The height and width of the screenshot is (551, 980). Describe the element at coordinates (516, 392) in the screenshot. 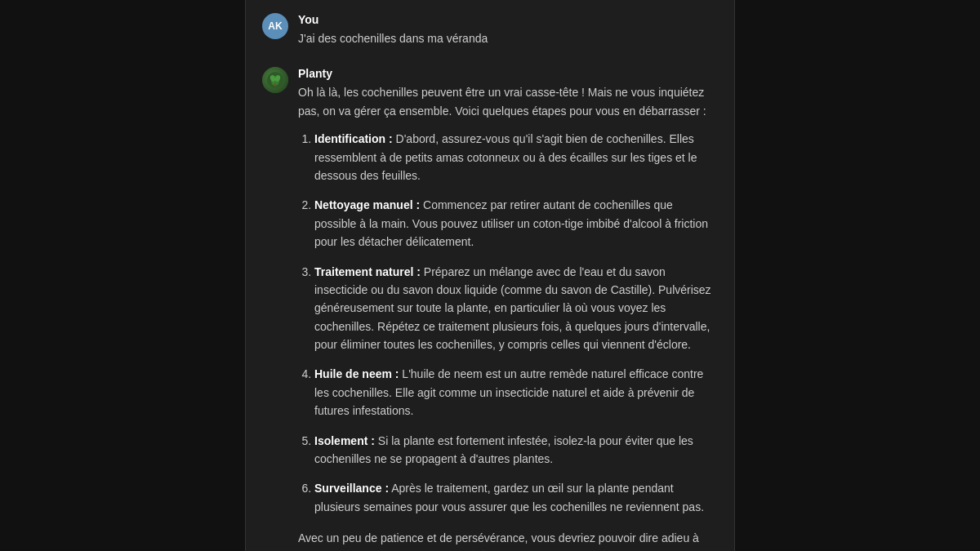

I see `step-4: Huile de neem : L'huile de neem est un a…` at that location.